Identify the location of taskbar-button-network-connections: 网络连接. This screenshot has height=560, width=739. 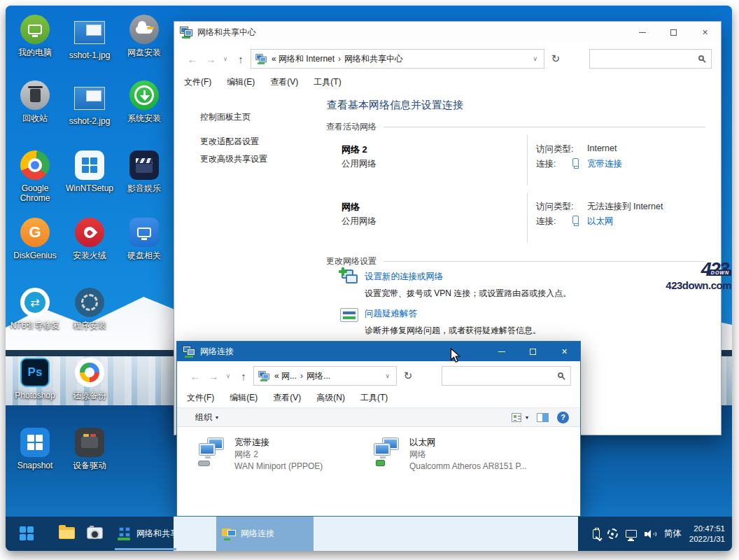
(265, 533).